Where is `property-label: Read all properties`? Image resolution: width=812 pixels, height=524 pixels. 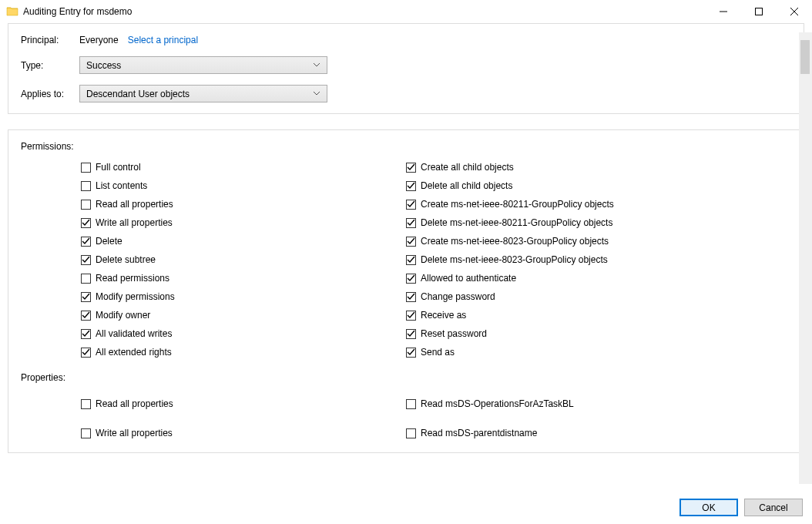 property-label: Read all properties is located at coordinates (134, 404).